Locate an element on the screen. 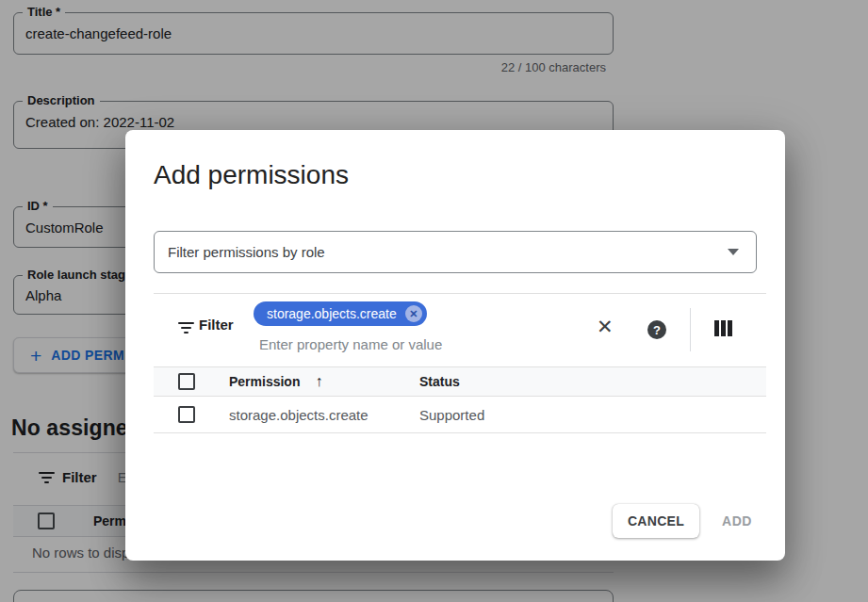 The image size is (868, 602). add-button: ADD is located at coordinates (737, 521).